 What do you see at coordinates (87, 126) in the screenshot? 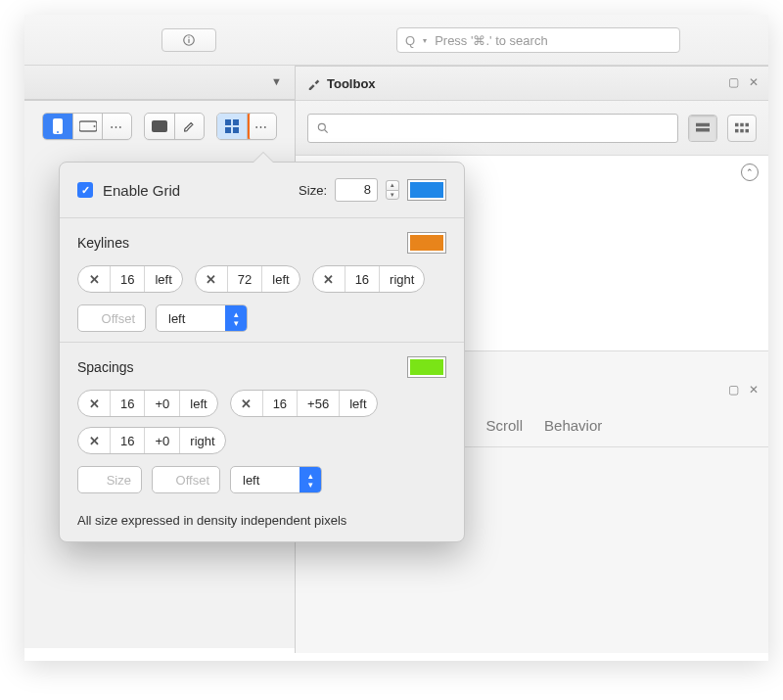
I see `device-segmented: ⋯` at bounding box center [87, 126].